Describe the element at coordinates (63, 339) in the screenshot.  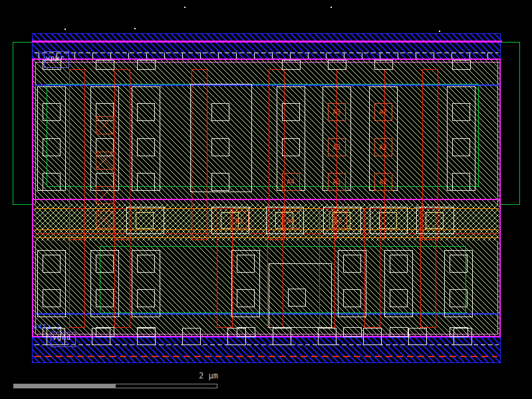
I see `vgnd-port-label: vgnd` at that location.